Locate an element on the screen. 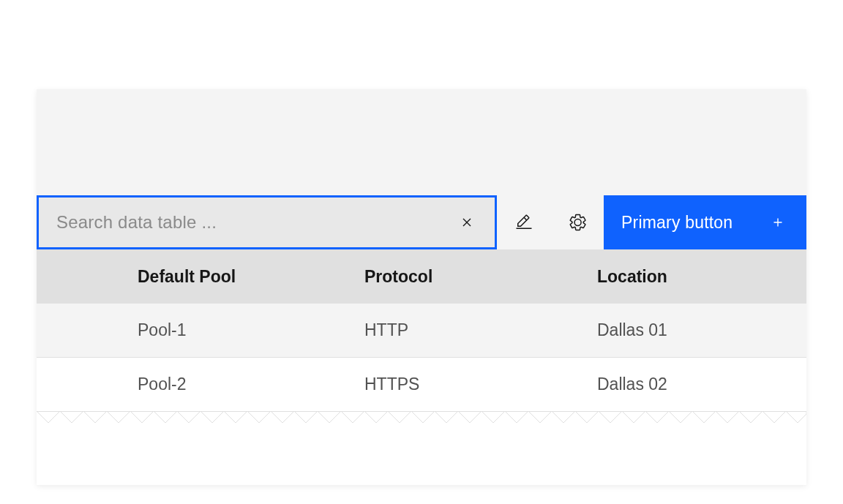 This screenshot has width=843, height=504. cell-pool: Pool-1 is located at coordinates (251, 331).